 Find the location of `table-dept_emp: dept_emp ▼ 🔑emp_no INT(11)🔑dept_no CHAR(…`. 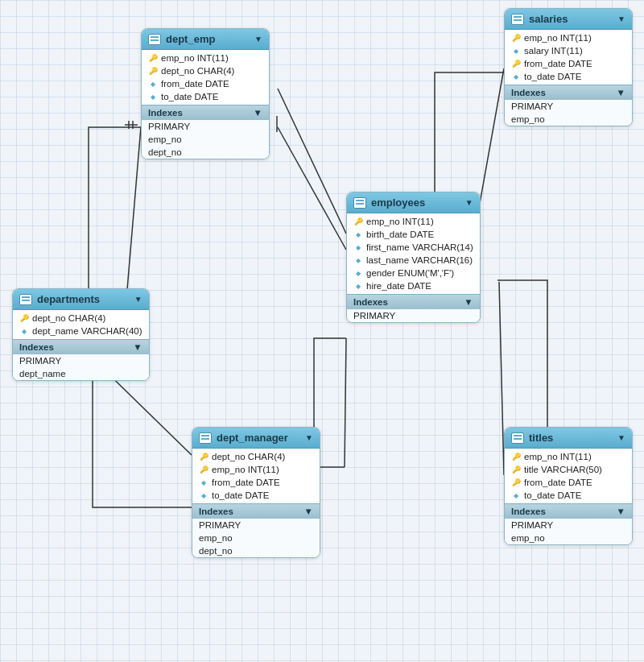

table-dept_emp: dept_emp ▼ 🔑emp_no INT(11)🔑dept_no CHAR(… is located at coordinates (205, 93).